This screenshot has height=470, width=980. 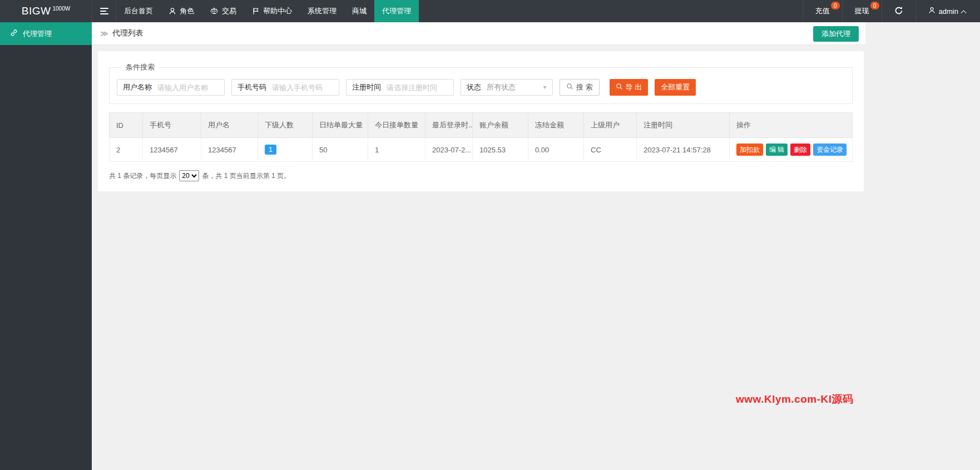 I want to click on col-subordinates: 下级人数, so click(x=285, y=126).